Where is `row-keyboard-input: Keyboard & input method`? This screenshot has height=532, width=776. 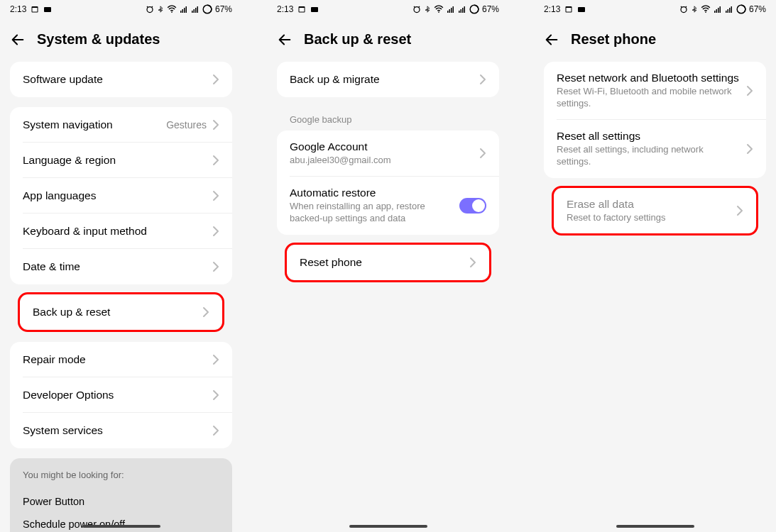 row-keyboard-input: Keyboard & input method is located at coordinates (121, 231).